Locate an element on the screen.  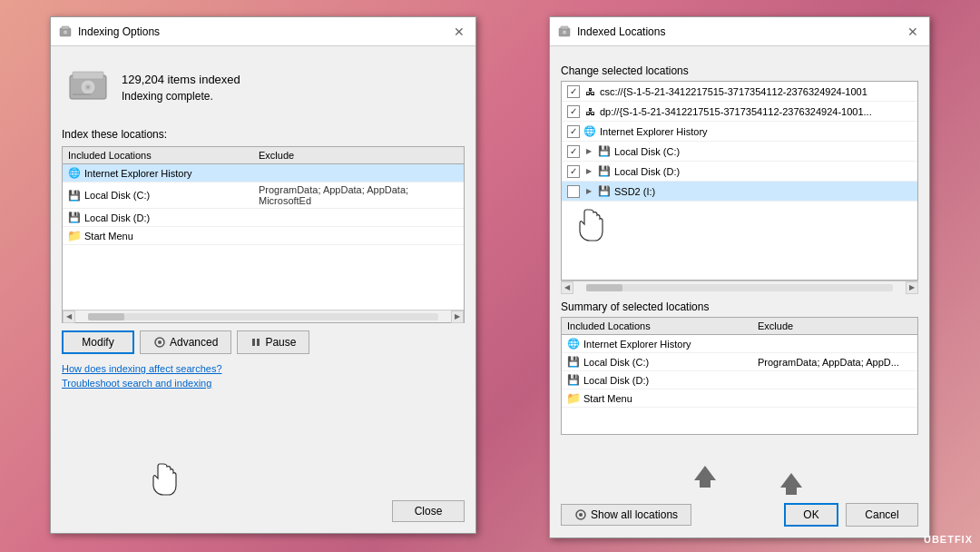
ie-icon-summary is located at coordinates (573, 344).